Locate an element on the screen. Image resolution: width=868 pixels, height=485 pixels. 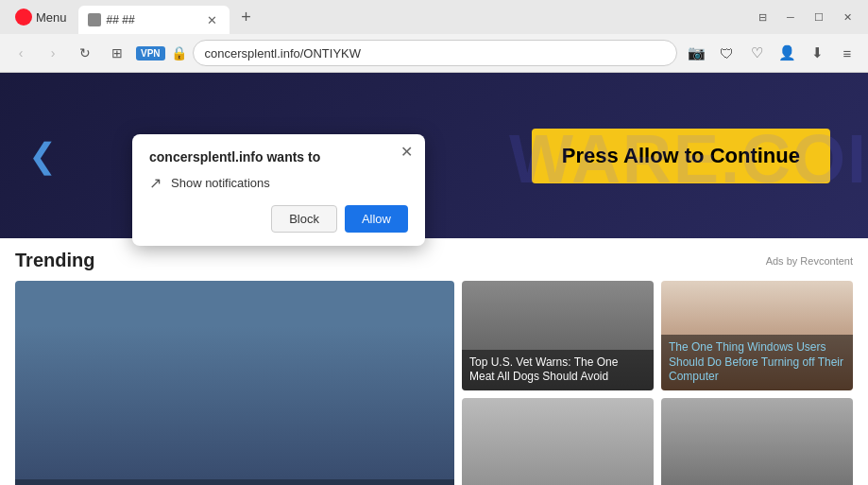
trending-card-1: Top U.S. Vet Warns: The One Meat All Dog… is located at coordinates (557, 336).